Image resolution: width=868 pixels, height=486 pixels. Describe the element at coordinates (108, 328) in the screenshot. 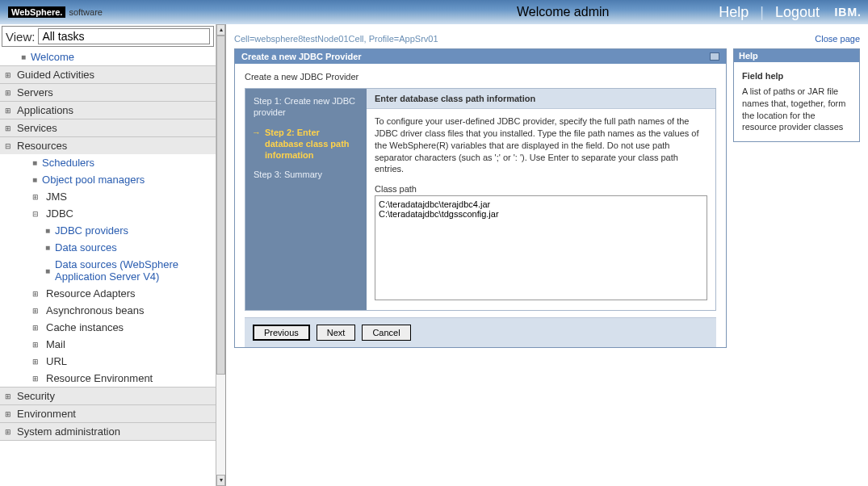

I see `nav-cache-instances: ⊞Cache instances` at that location.